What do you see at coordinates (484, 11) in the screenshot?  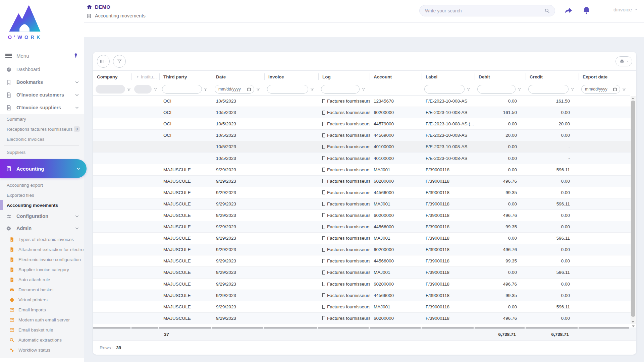 I see `search-input` at bounding box center [484, 11].